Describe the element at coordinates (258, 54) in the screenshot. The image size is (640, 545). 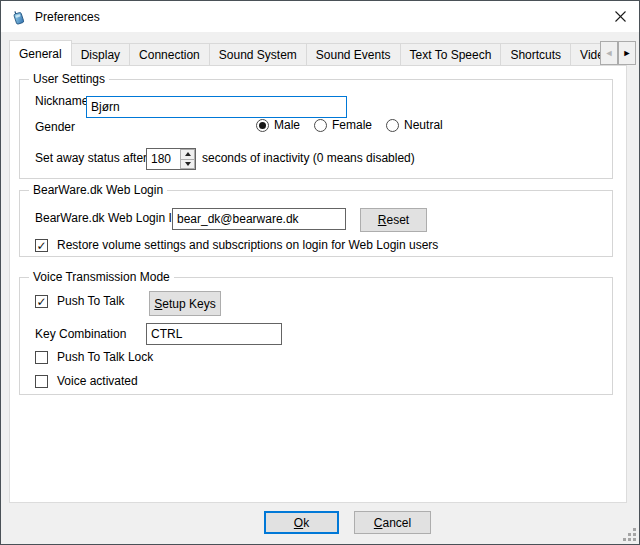
I see `tab-sound-system: Sound System` at that location.